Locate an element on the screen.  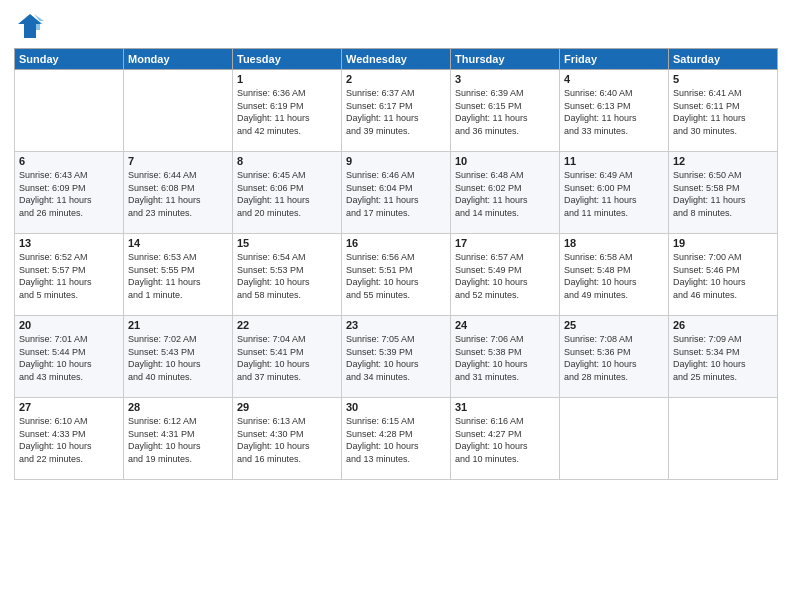
day-number: 16 is located at coordinates (396, 243).